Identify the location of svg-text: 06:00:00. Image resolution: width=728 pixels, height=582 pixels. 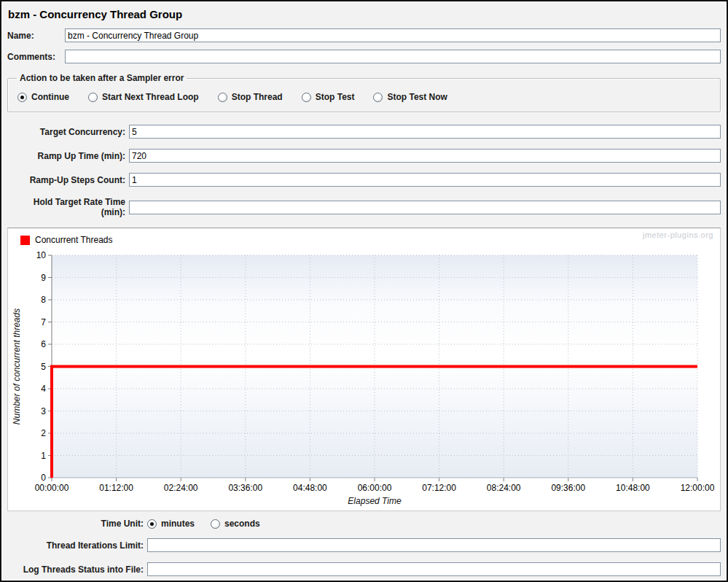
(375, 488).